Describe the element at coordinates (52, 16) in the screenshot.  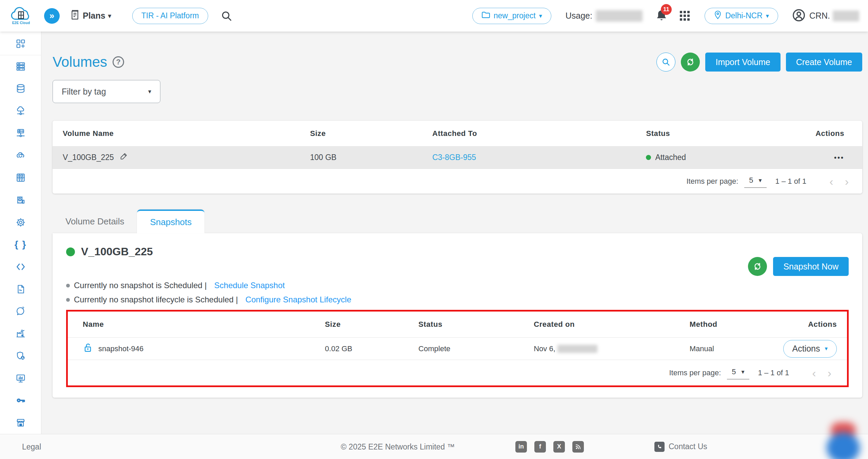
I see `double-chevron-icon: »` at that location.